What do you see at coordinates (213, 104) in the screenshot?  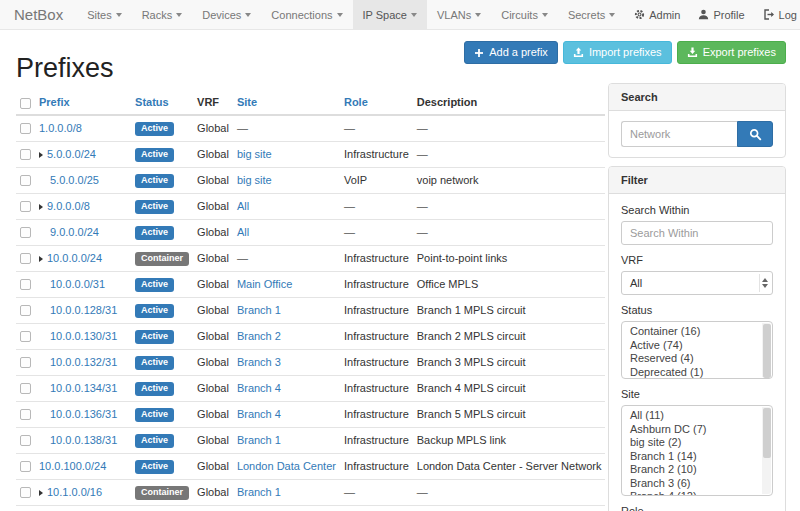 I see `column-header-vrf: VRF` at bounding box center [213, 104].